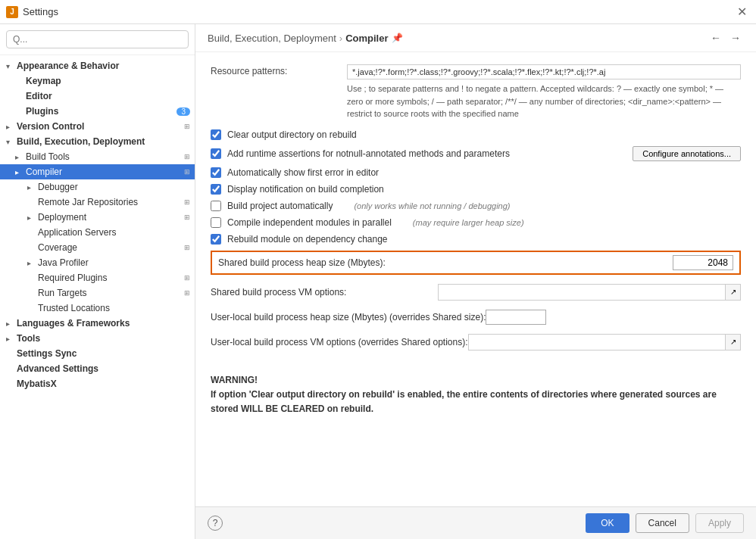 This screenshot has width=756, height=539. I want to click on user-vm-options-expand-button: ↗, so click(733, 342).